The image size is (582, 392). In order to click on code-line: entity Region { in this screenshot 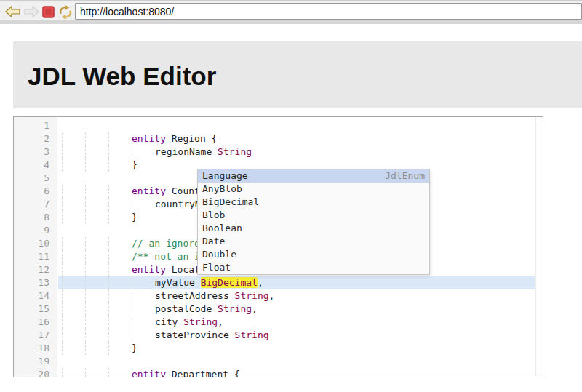, I will do `click(300, 139)`.